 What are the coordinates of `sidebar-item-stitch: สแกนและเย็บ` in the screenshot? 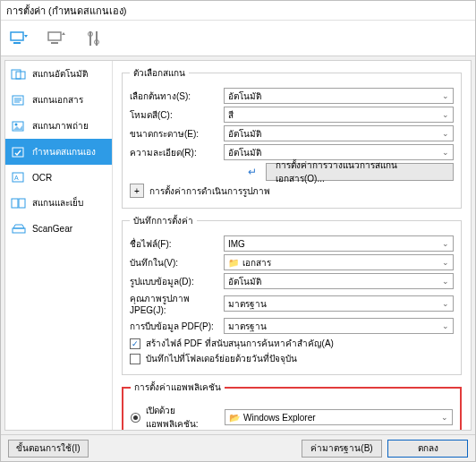 It's located at (59, 202).